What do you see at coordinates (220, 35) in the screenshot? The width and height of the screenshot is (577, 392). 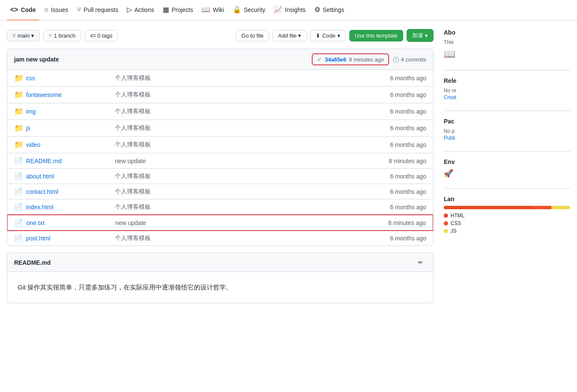 I see `toolbar: ⑂ main ▾ ⑂ 1 branch 🏷 0 tags Go to file …` at bounding box center [220, 35].